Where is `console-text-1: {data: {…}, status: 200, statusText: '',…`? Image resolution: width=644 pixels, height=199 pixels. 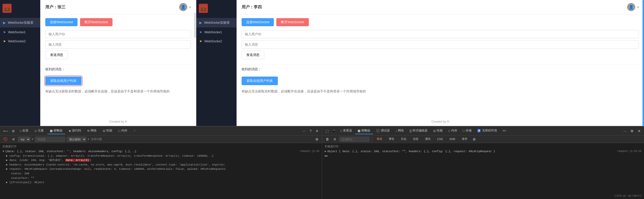 console-text-1: {data: {…}, status: 200, statusText: '',… is located at coordinates (151, 152).